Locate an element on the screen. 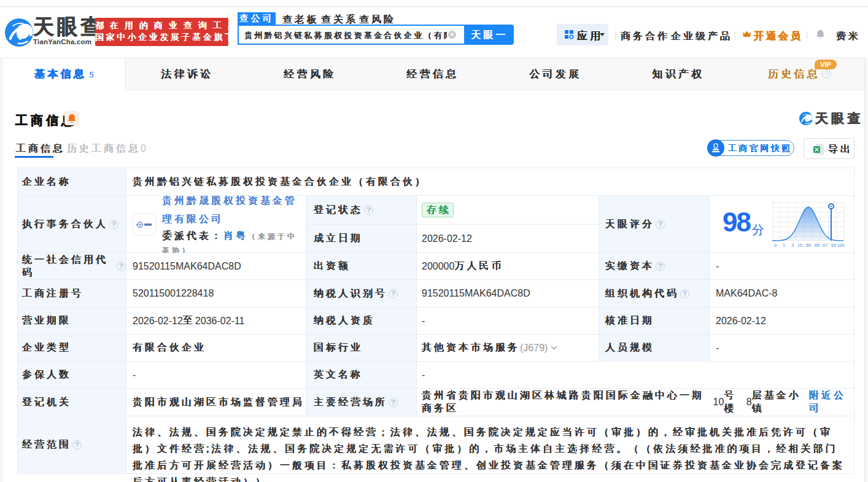 The height and width of the screenshot is (482, 868). svg-text: 99 is located at coordinates (834, 246).